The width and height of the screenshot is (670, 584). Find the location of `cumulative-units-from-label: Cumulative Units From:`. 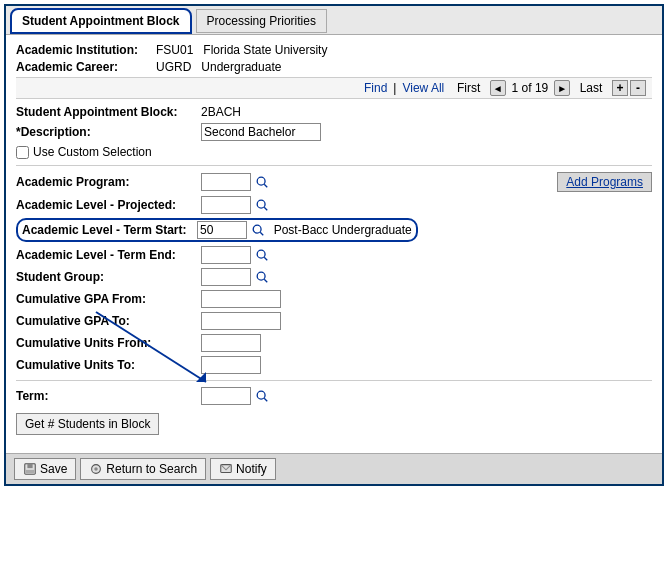

cumulative-units-from-label: Cumulative Units From: is located at coordinates (108, 343).